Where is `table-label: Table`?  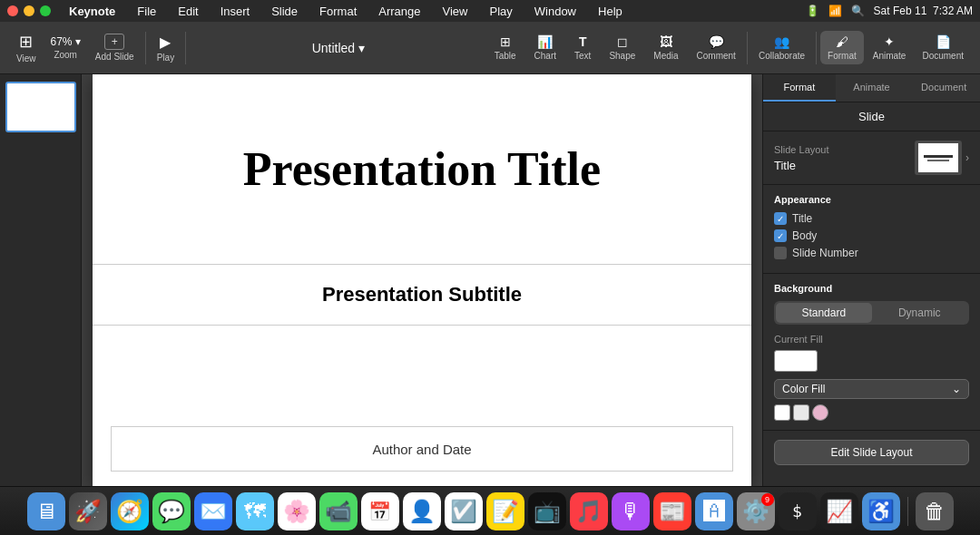 table-label: Table is located at coordinates (505, 56).